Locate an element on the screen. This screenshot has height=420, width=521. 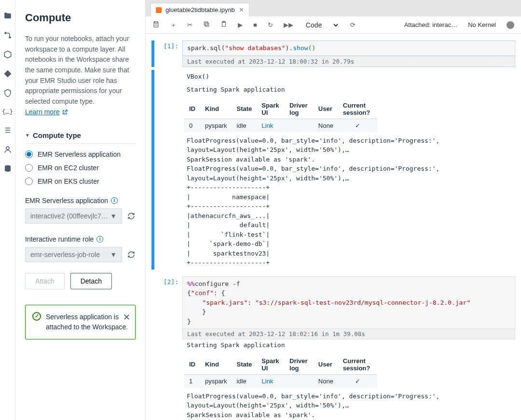
radio-eks: EMR on EKS cluster is located at coordinates (80, 181).